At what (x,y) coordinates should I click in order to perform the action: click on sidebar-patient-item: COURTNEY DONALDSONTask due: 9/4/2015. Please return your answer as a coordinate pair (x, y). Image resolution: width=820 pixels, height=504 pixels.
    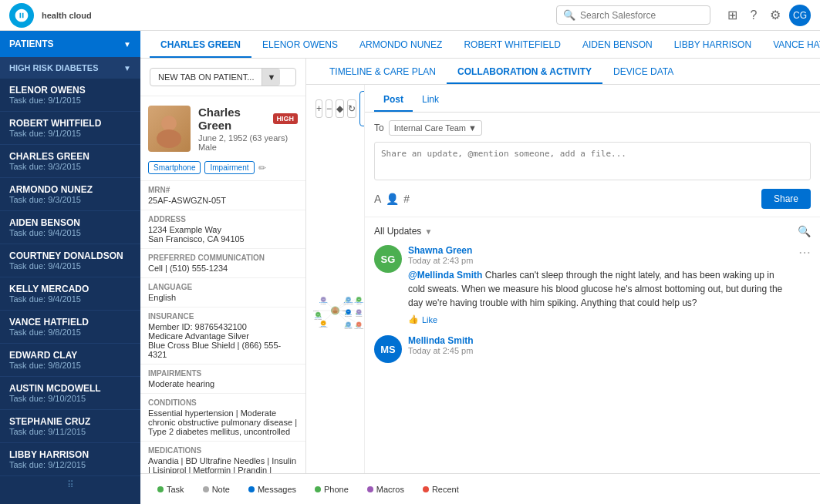
    Looking at the image, I should click on (70, 260).